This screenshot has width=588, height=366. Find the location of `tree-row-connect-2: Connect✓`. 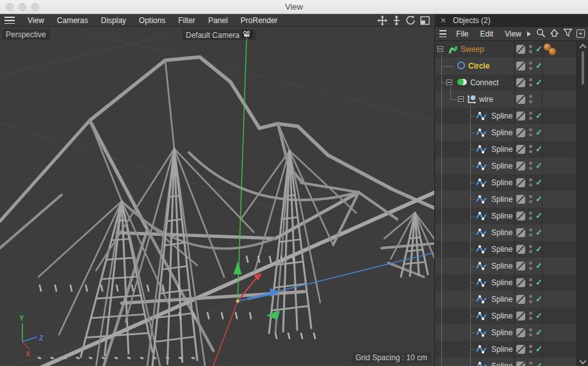

tree-row-connect-2: Connect✓ is located at coordinates (506, 83).